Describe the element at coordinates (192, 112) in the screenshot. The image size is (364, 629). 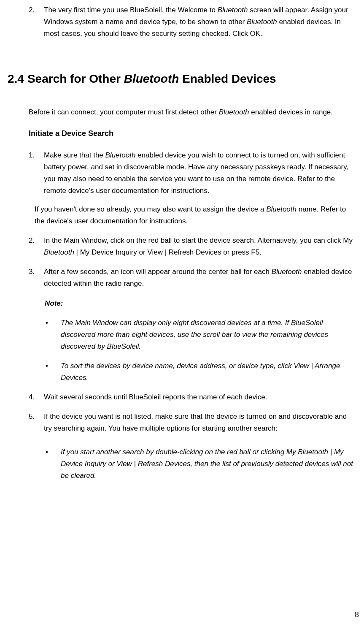
I see `intro-paragraph: Before it can connect, your computer mus…` at that location.